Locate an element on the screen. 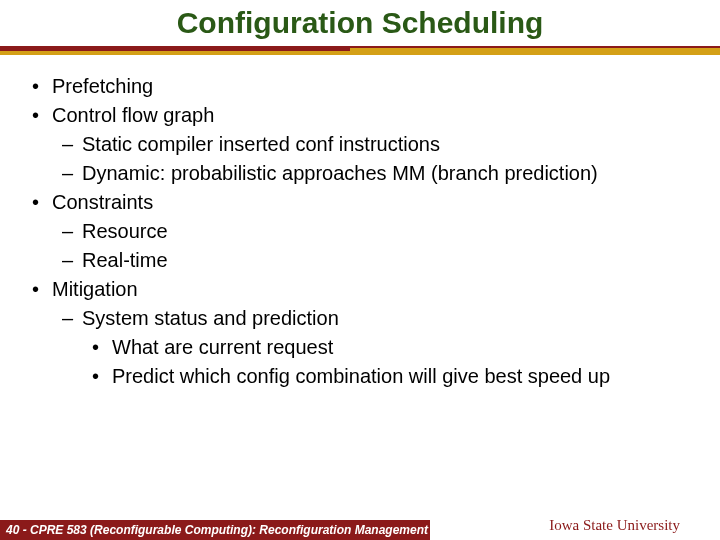 This screenshot has height=540, width=720. bullet-text: Dynamic: probabilistic approaches MM (br… is located at coordinates (340, 173).